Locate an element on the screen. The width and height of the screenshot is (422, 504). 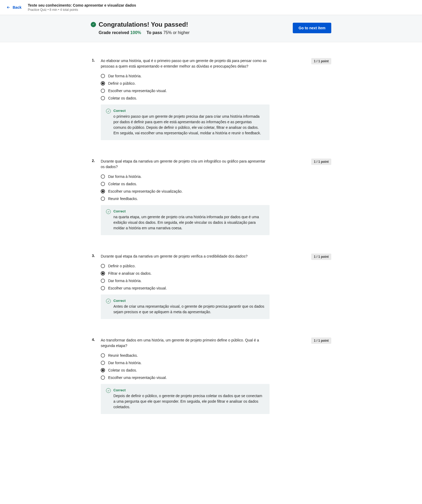
back-button: Back is located at coordinates (14, 7).